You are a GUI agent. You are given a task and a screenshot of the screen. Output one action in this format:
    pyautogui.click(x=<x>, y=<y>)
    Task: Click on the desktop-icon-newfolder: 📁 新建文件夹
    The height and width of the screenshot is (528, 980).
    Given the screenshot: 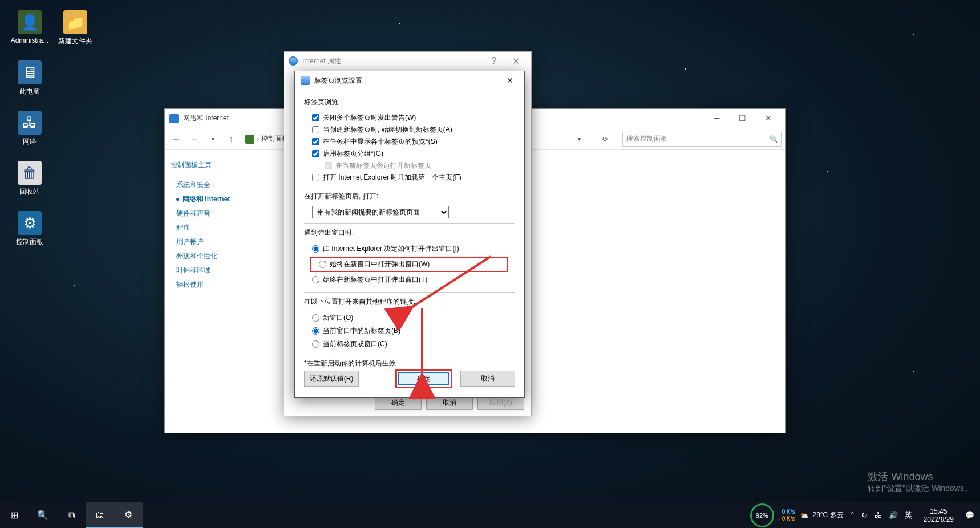 What is the action you would take?
    pyautogui.click(x=75, y=29)
    